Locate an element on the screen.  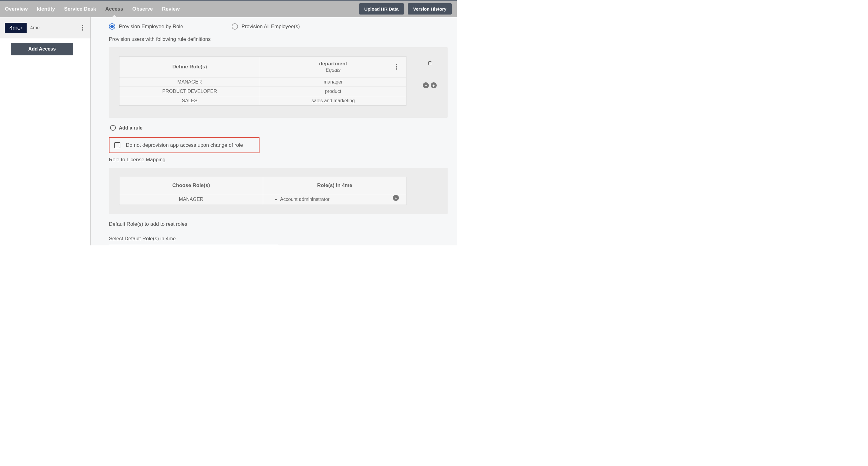
rules-col-department: department Equals is located at coordinates (333, 67).